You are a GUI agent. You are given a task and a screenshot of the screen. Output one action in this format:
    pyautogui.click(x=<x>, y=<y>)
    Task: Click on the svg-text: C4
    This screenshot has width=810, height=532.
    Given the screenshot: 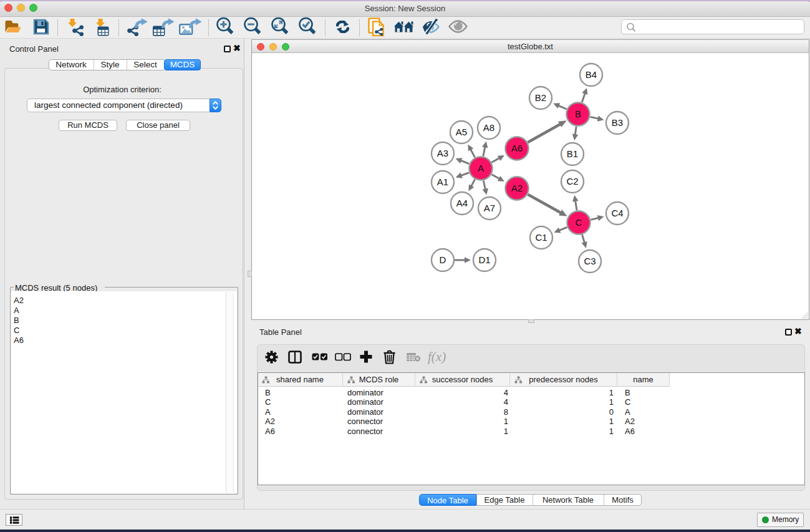 What is the action you would take?
    pyautogui.click(x=617, y=213)
    